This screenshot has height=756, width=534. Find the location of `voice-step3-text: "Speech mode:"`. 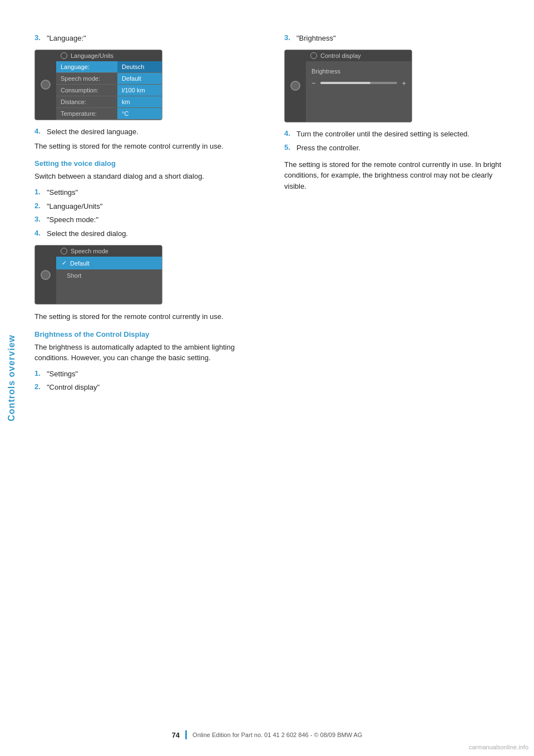

voice-step3-text: "Speech mode:" is located at coordinates (72, 220).